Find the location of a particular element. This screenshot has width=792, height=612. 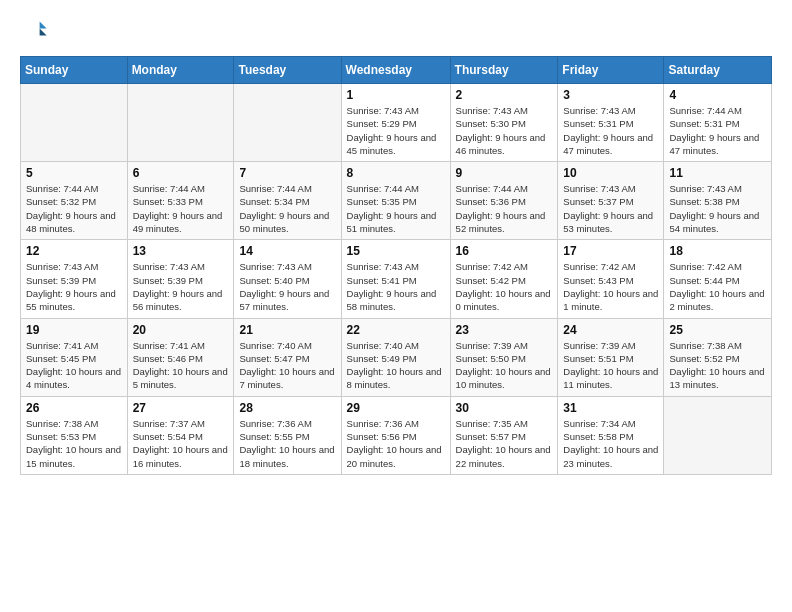

calendar-cell: 1Sunrise: 7:43 AM Sunset: 5:29 PM Daylig… is located at coordinates (396, 123).